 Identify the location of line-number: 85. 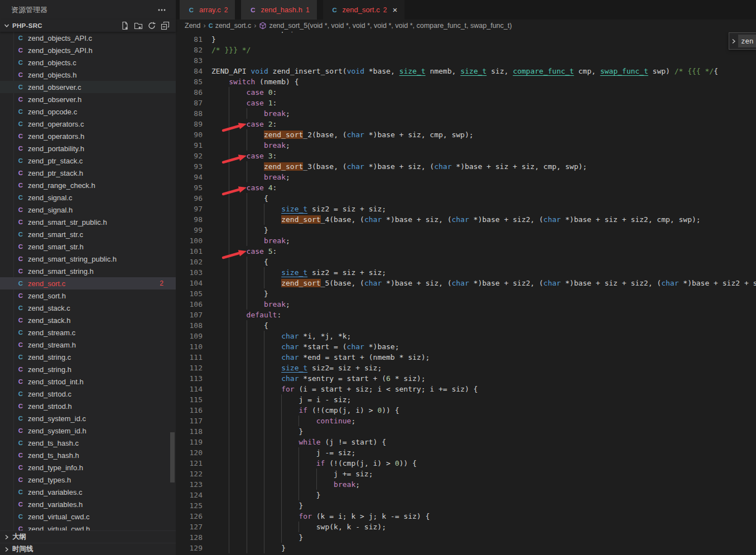
(189, 81).